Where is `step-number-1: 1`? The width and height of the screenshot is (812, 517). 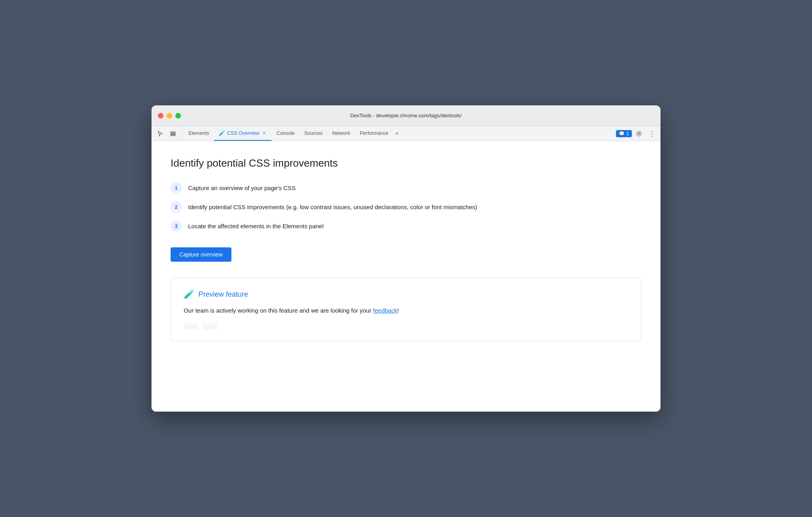 step-number-1: 1 is located at coordinates (176, 188).